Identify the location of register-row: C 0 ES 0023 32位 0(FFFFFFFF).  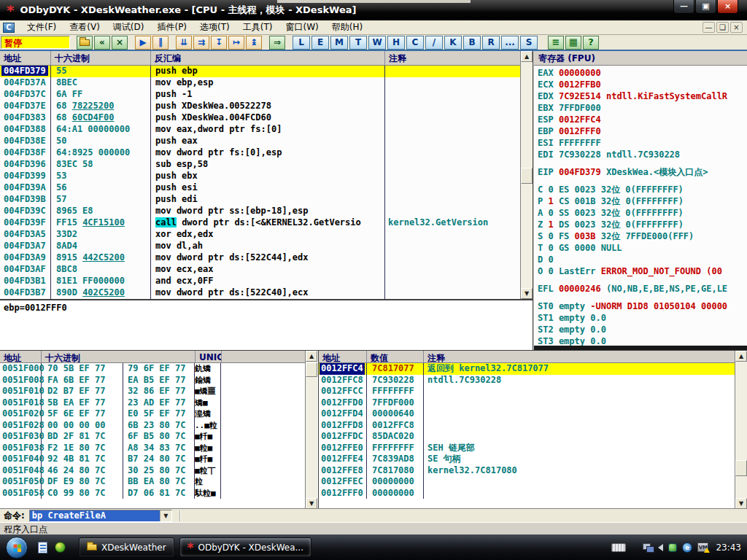
(642, 190).